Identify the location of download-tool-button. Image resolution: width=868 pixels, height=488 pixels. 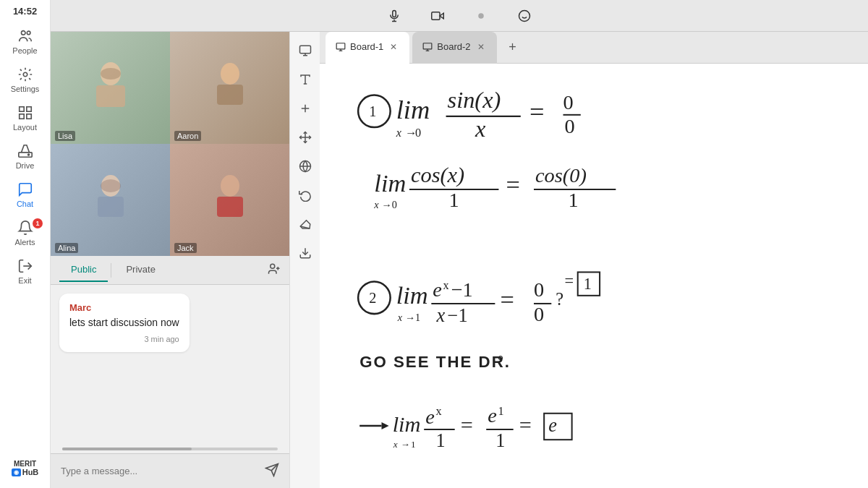
(305, 253).